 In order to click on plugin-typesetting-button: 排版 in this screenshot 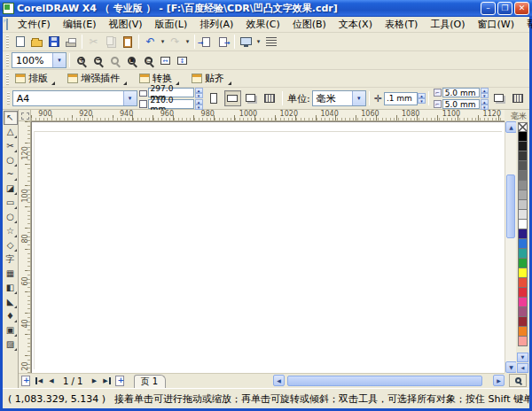, I will do `click(35, 78)`.